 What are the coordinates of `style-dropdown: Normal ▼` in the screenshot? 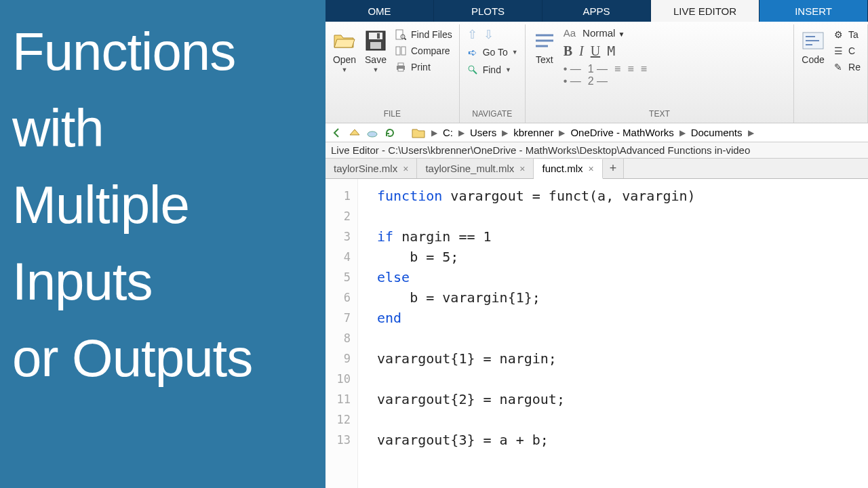 It's located at (604, 33).